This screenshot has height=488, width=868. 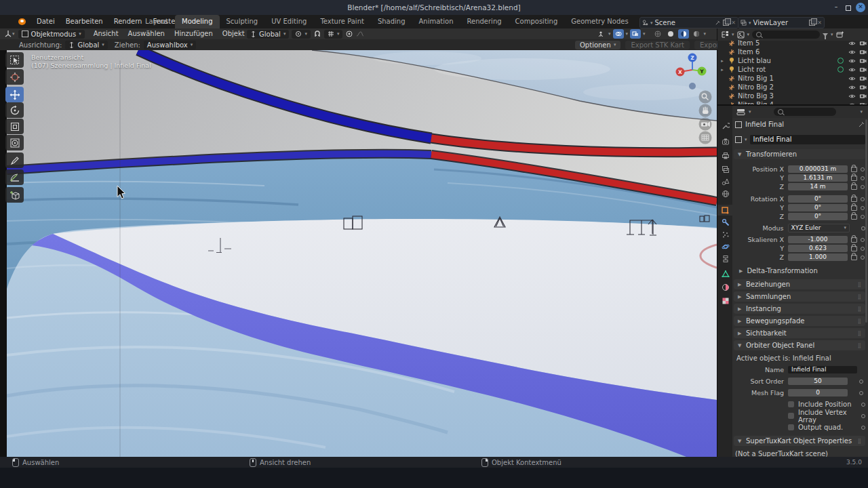 I want to click on tab-particles, so click(x=726, y=235).